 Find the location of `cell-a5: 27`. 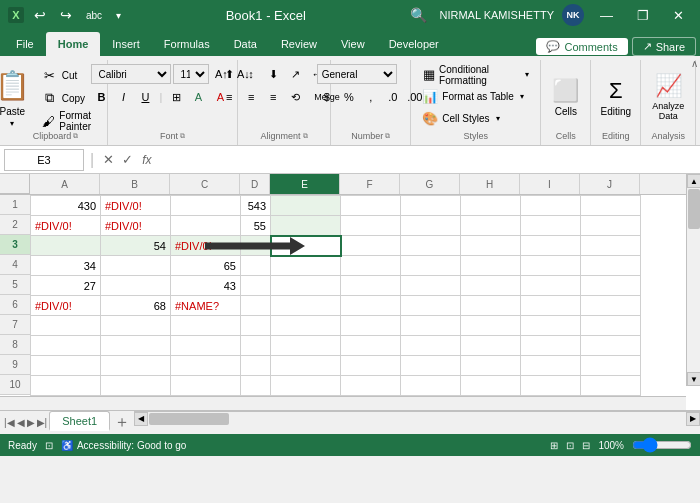

cell-a5: 27 is located at coordinates (66, 286).